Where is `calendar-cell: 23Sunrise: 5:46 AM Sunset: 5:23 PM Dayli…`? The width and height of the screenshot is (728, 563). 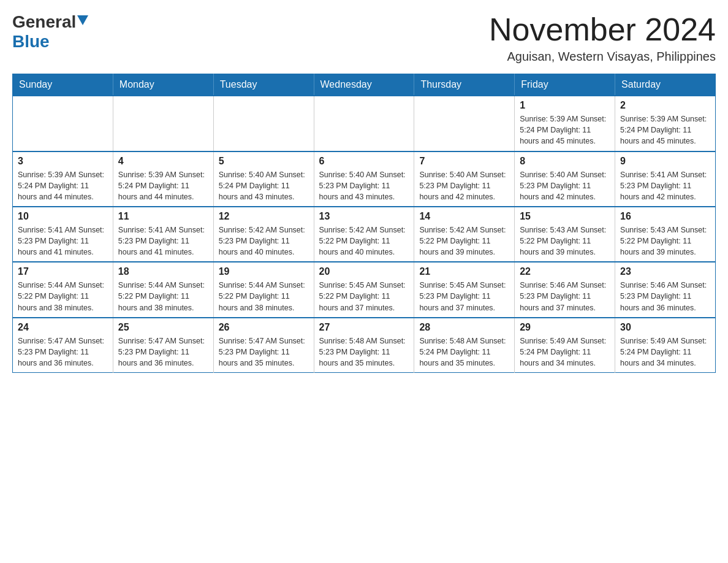 calendar-cell: 23Sunrise: 5:46 AM Sunset: 5:23 PM Dayli… is located at coordinates (665, 289).